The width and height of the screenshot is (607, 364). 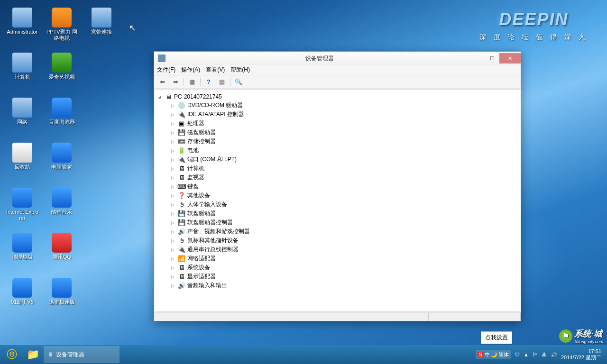 What do you see at coordinates (240, 70) in the screenshot?
I see `menu-help: 帮助(H)` at bounding box center [240, 70].